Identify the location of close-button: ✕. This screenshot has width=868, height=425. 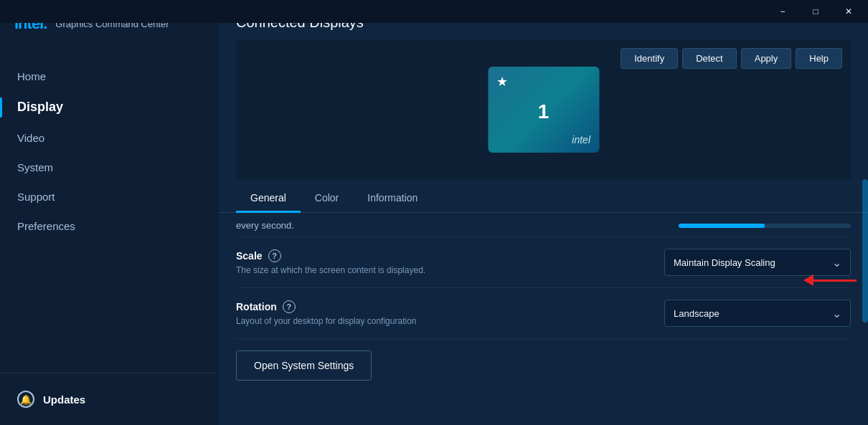
(849, 11).